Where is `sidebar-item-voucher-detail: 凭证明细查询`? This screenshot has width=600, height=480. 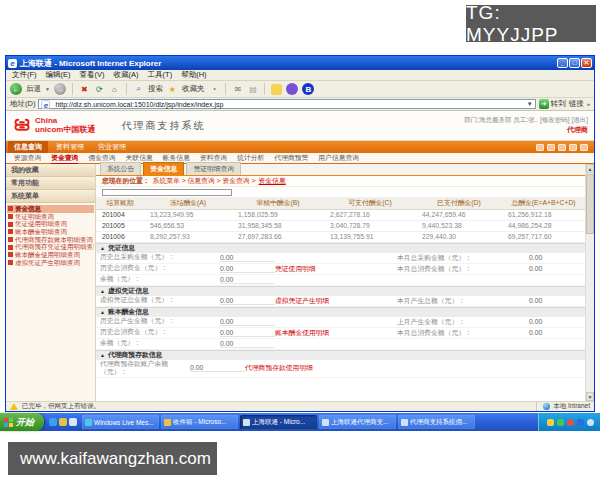
sidebar-item-voucher-detail: 凭证明细查询 is located at coordinates (50, 217).